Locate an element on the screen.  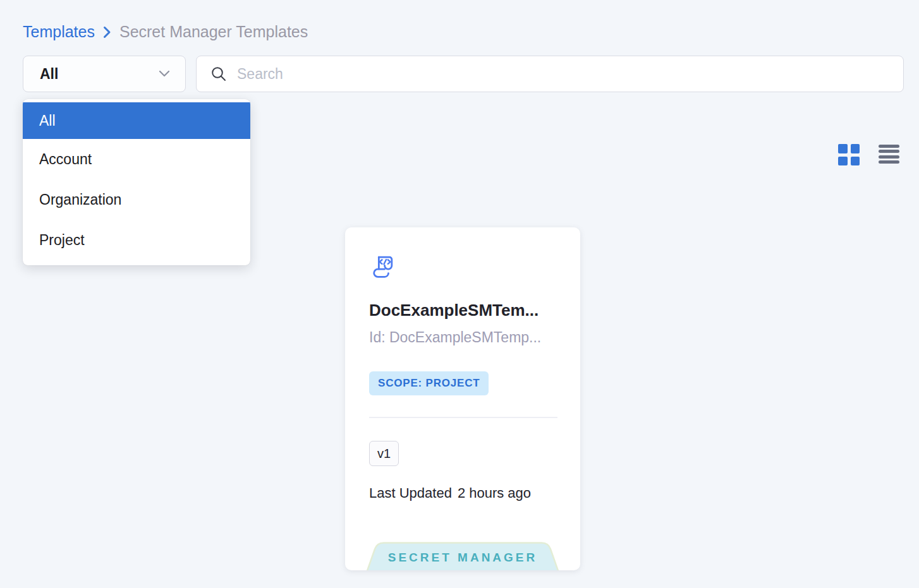
menu-item-organization: Organization is located at coordinates (137, 200).